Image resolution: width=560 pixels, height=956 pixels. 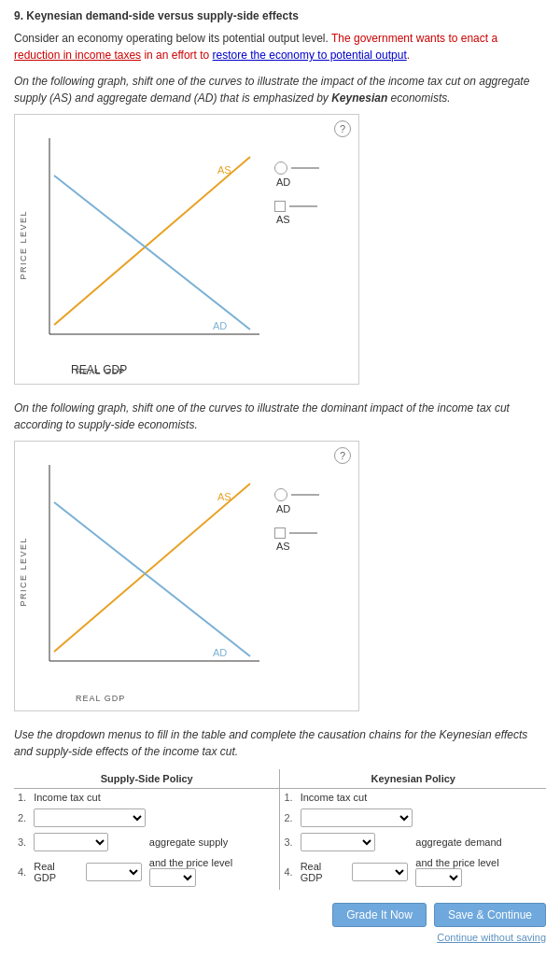 I want to click on row4-left-dropdown, so click(x=114, y=872).